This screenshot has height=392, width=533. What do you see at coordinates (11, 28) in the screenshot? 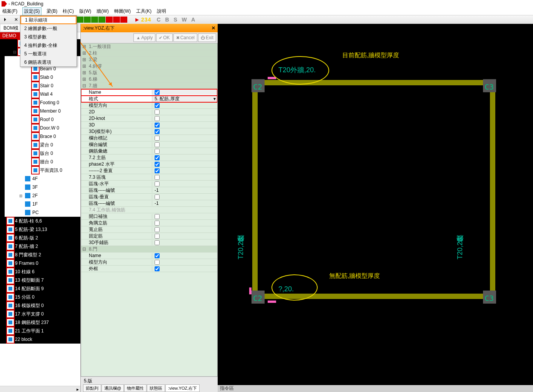
I see `tab-bom: BOM模` at bounding box center [11, 28].